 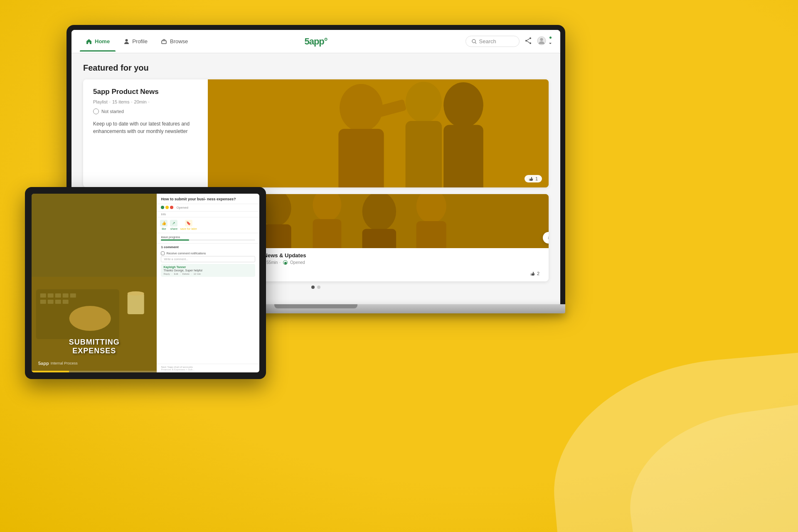 I want to click on brand-label: Internal Process, so click(x=64, y=363).